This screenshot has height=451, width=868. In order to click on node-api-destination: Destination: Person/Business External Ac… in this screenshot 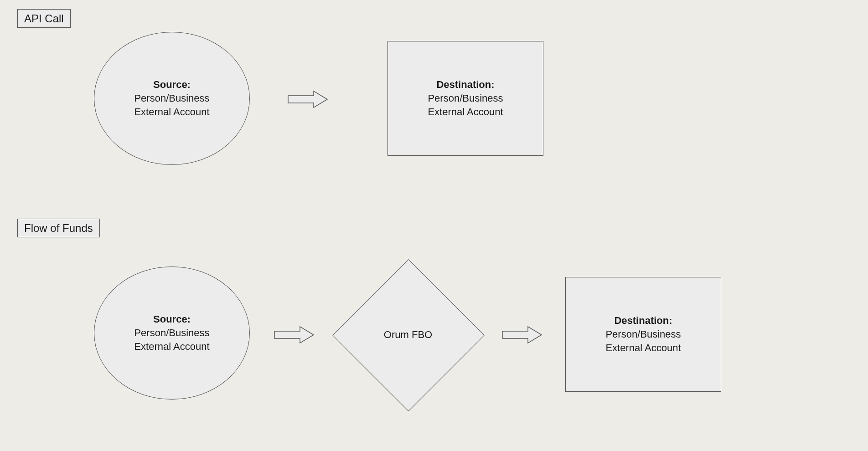, I will do `click(465, 98)`.